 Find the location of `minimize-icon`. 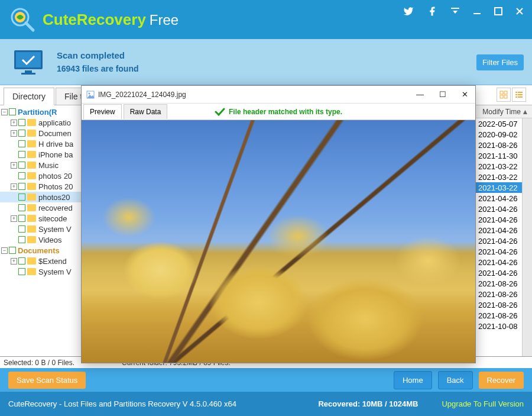

minimize-icon is located at coordinates (477, 11).